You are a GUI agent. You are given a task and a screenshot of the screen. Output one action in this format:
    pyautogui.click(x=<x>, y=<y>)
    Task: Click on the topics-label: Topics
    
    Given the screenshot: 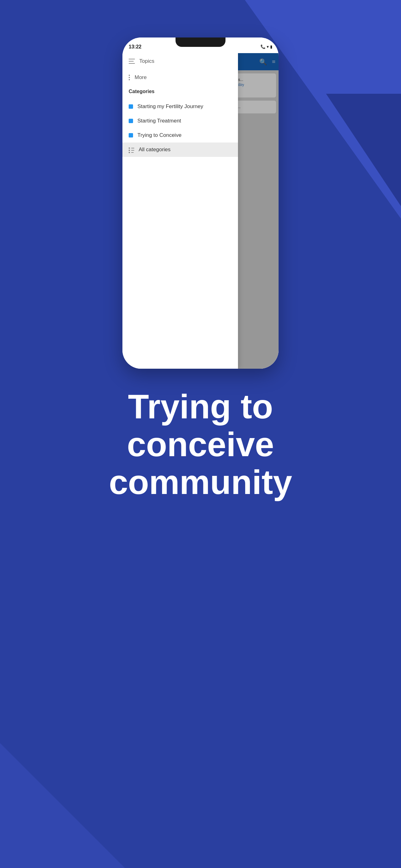 What is the action you would take?
    pyautogui.click(x=147, y=61)
    